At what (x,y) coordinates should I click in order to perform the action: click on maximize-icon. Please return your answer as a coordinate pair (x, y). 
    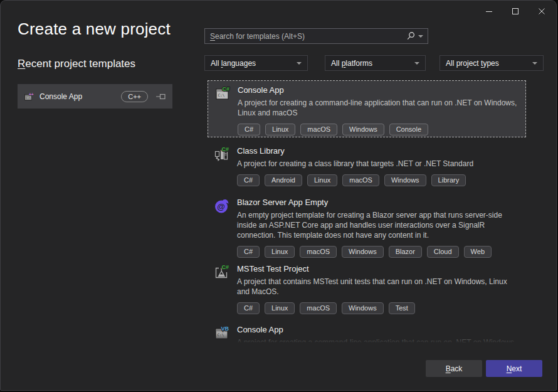
    Looking at the image, I should click on (515, 11).